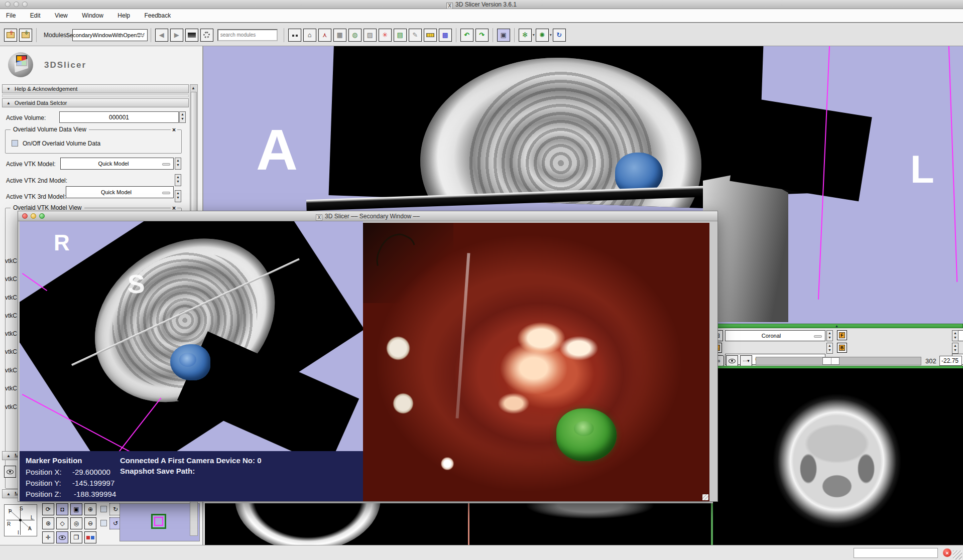  What do you see at coordinates (90, 537) in the screenshot?
I see `stereo-glasses-button` at bounding box center [90, 537].